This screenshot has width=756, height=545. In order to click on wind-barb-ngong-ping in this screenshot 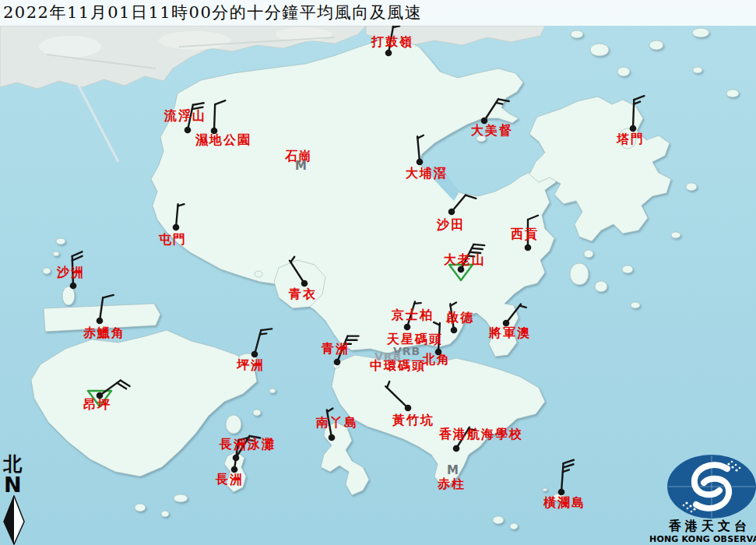, I will do `click(115, 388)`.